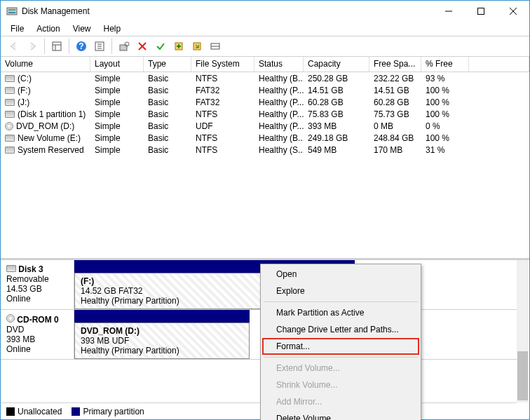  I want to click on toolbar-action-button, so click(179, 46).